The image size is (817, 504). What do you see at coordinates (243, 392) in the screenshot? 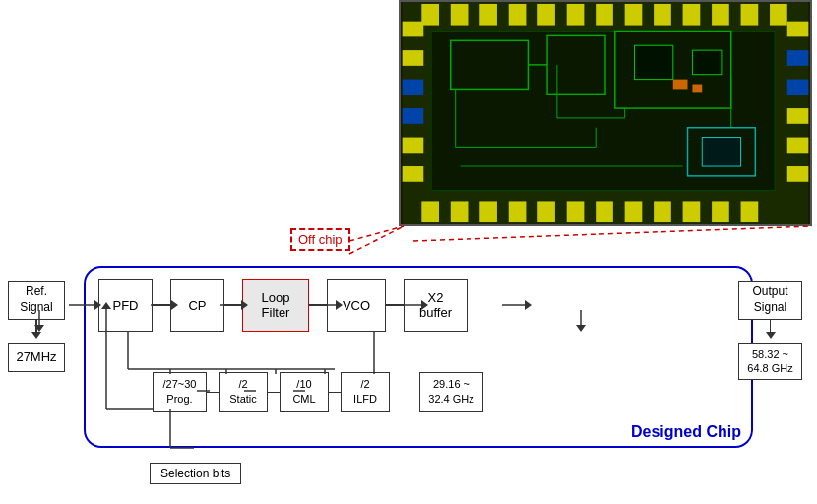
I see `div2-static-block: /2Static` at bounding box center [243, 392].